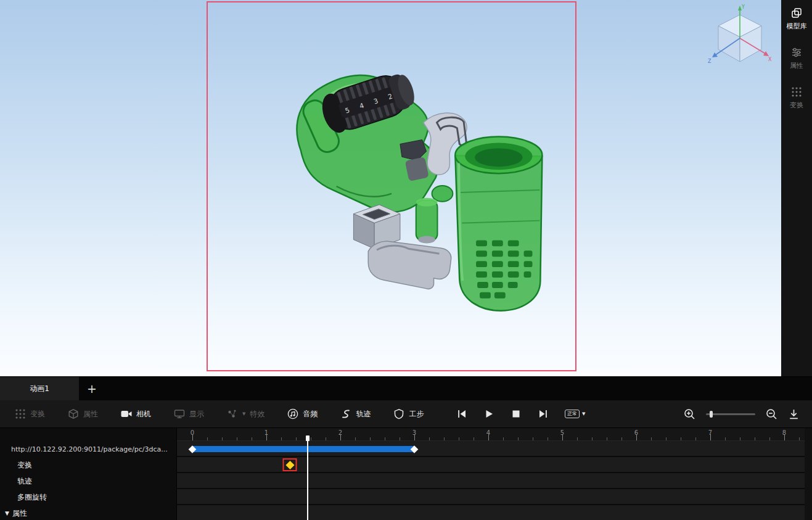 The width and height of the screenshot is (812, 520). Describe the element at coordinates (416, 415) in the screenshot. I see `tool-label: 工步` at that location.